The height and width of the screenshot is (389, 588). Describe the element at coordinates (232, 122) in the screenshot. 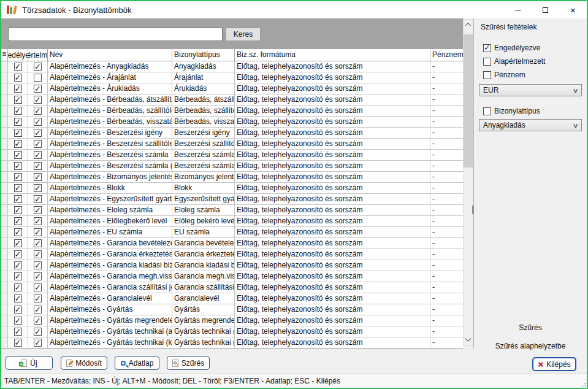

I see `table-row: Alapértelmezés - Bérbeadás, visszatárolá…` at that location.